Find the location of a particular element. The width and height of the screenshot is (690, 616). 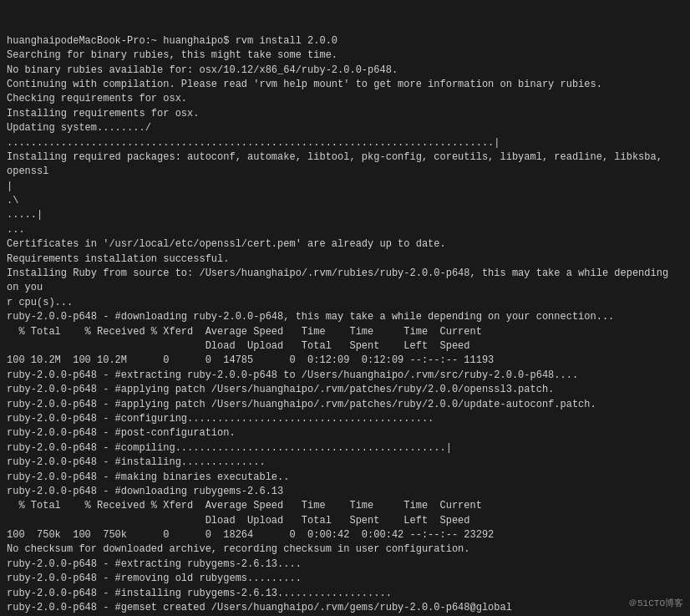

terminal-line: Updating system......../ is located at coordinates (345, 129).